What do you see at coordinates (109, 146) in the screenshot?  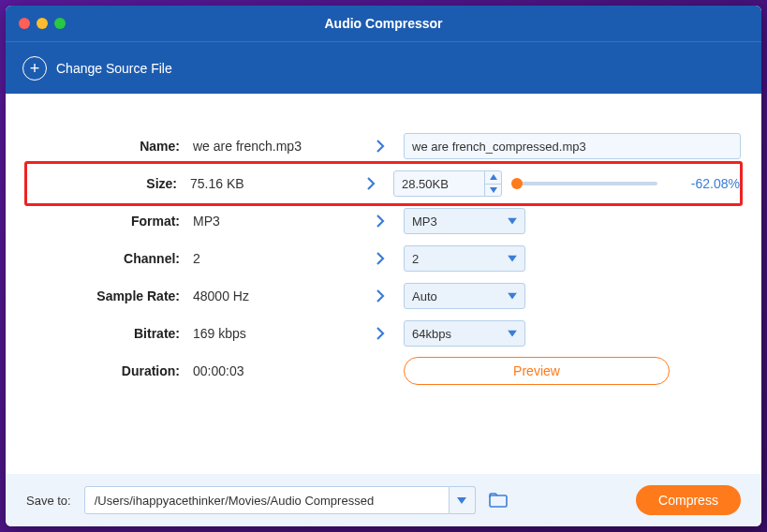 I see `label-name: Name:` at bounding box center [109, 146].